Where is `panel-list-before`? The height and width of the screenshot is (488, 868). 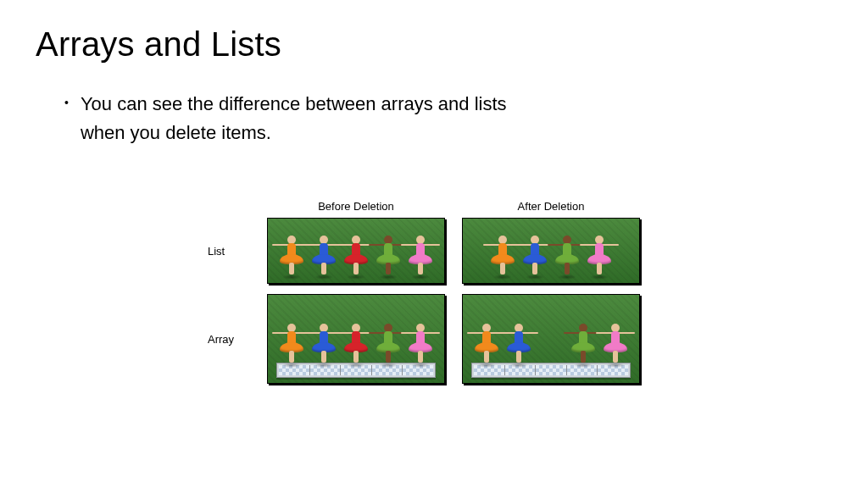
panel-list-before is located at coordinates (356, 251).